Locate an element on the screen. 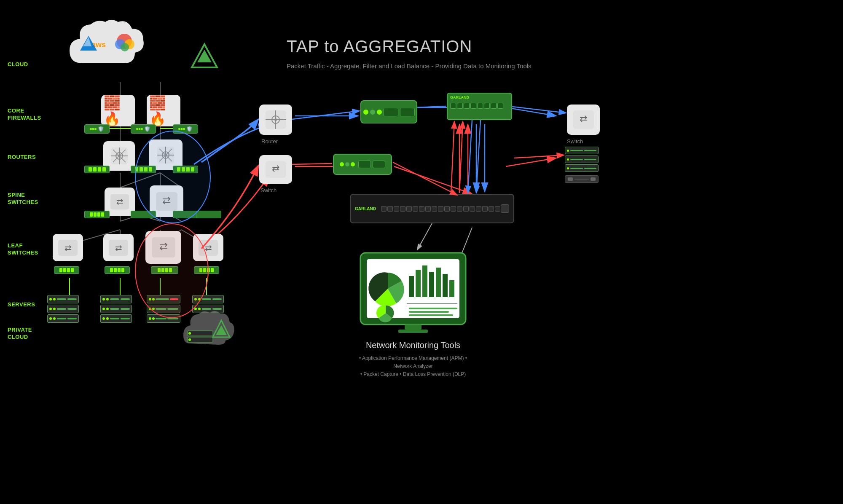 The image size is (843, 504). routers-label: ROUTERS is located at coordinates (22, 157).